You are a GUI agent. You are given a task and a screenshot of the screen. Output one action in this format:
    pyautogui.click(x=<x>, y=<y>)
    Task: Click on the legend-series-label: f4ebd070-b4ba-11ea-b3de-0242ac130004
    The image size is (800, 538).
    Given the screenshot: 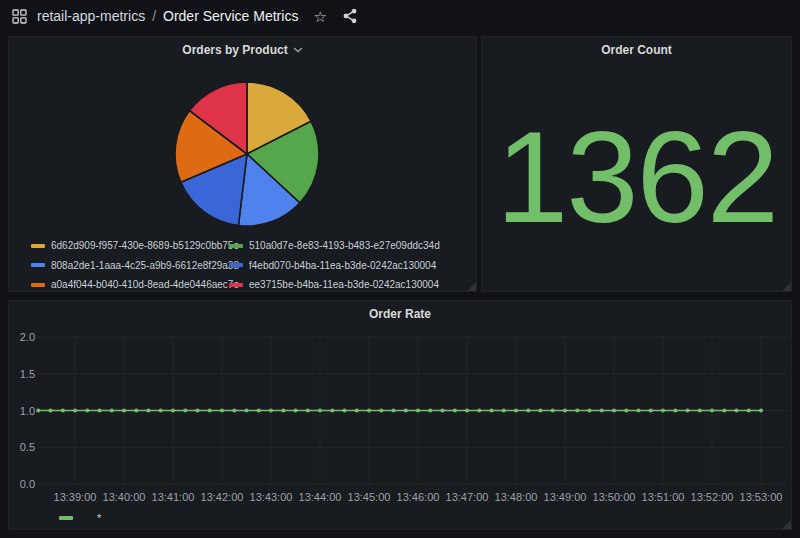 What is the action you would take?
    pyautogui.click(x=342, y=266)
    